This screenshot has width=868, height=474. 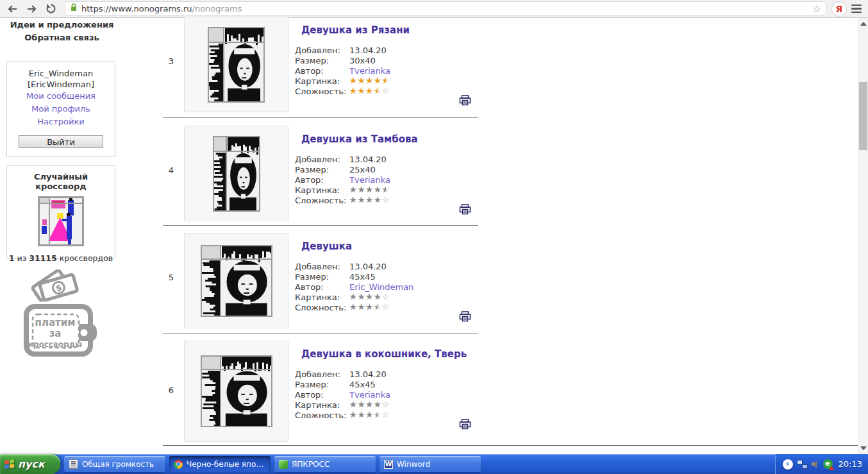 I want to click on browser-toolbar: https://www.nonograms.ru/nonograms ☆ Я, so click(x=434, y=9).